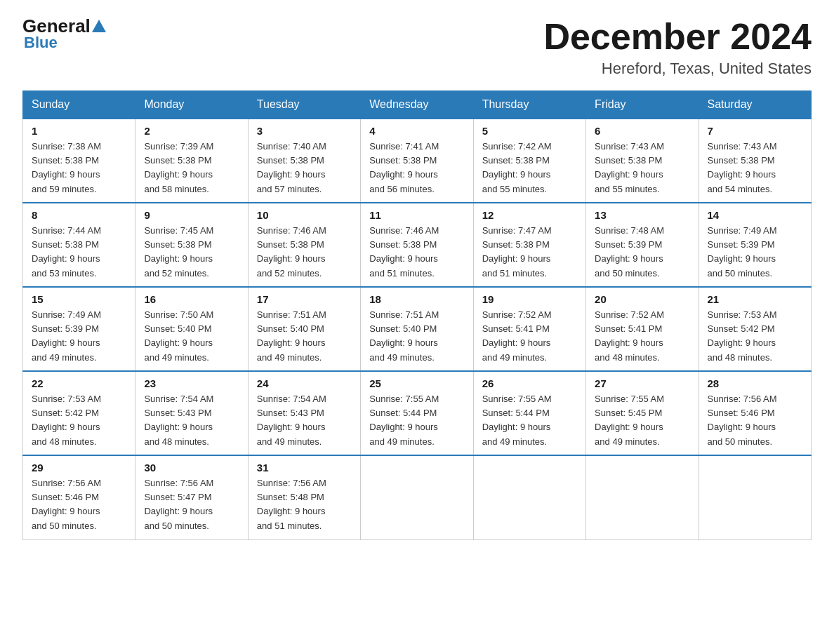 The height and width of the screenshot is (644, 834). Describe the element at coordinates (417, 161) in the screenshot. I see `day-cell-4: 4 Sunrise: 7:41 AMSunset: 5:38 PMDayligh…` at that location.